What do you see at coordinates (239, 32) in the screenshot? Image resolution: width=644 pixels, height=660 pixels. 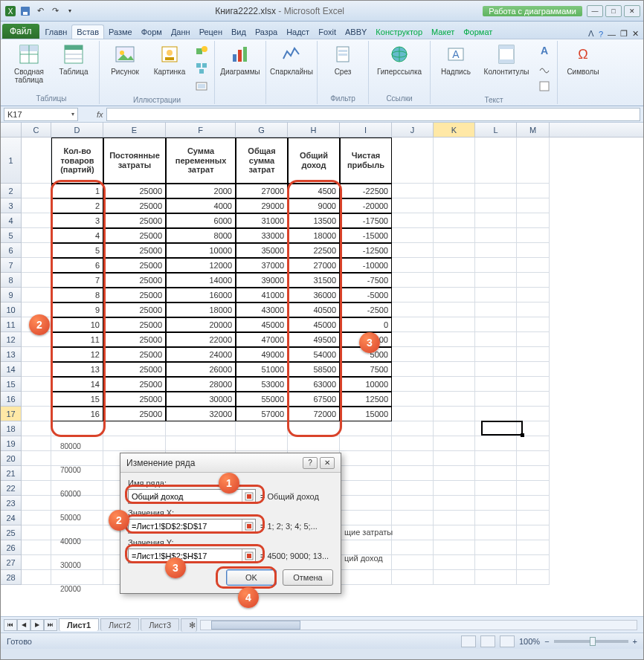 I see `tab-view: Вид` at bounding box center [239, 32].